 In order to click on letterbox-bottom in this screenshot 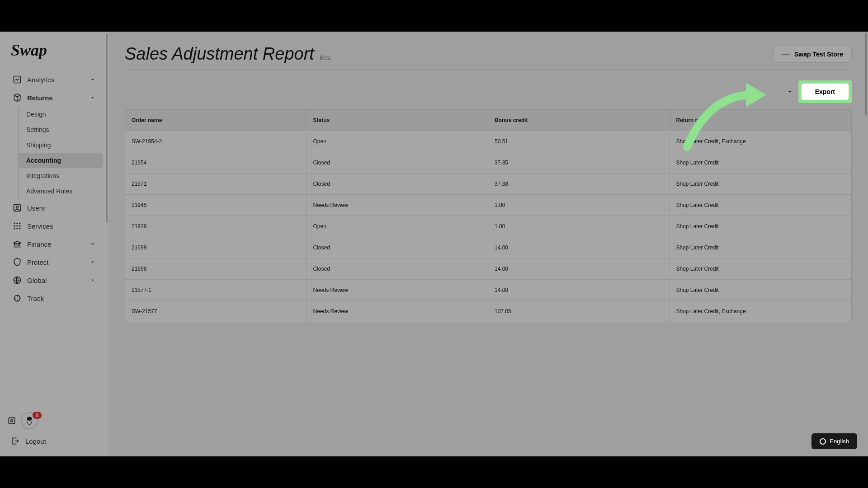, I will do `click(434, 472)`.